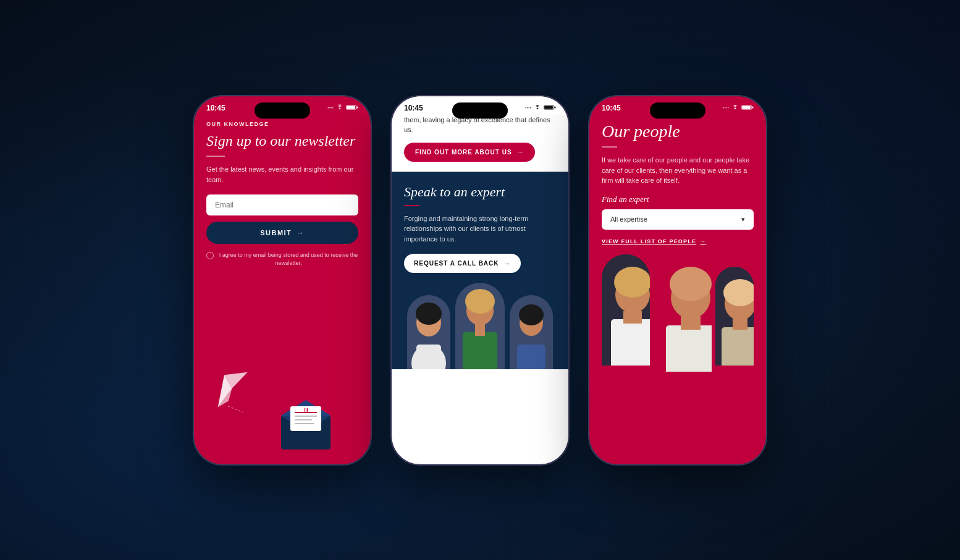  What do you see at coordinates (738, 108) in the screenshot?
I see `status-icons-3: ····` at bounding box center [738, 108].